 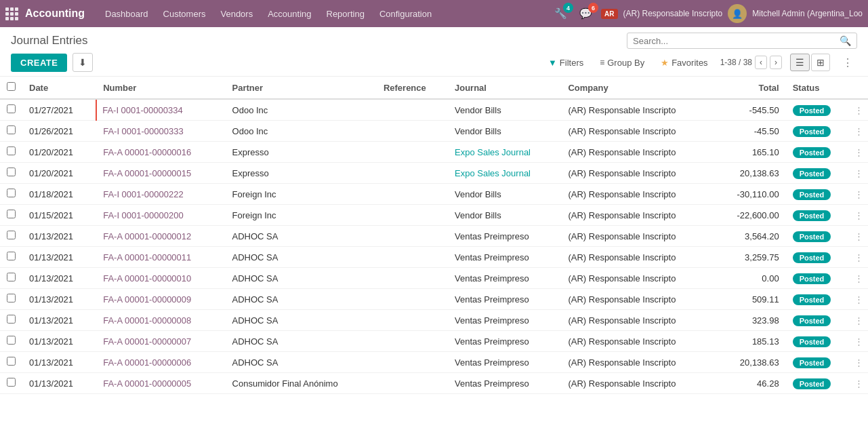 What do you see at coordinates (161, 174) in the screenshot?
I see `cell-number: FA-A 00001-00000015` at bounding box center [161, 174].